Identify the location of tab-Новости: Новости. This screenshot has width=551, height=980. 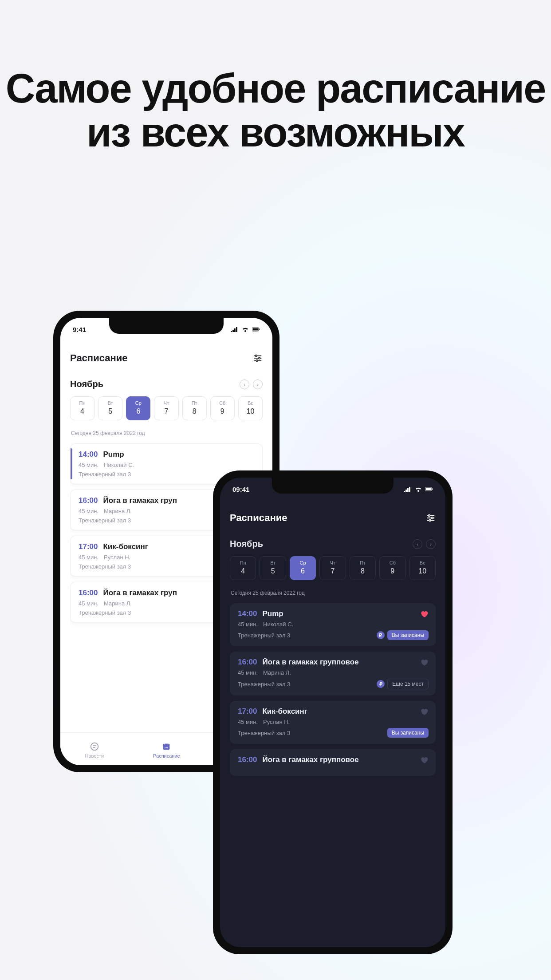
(94, 750).